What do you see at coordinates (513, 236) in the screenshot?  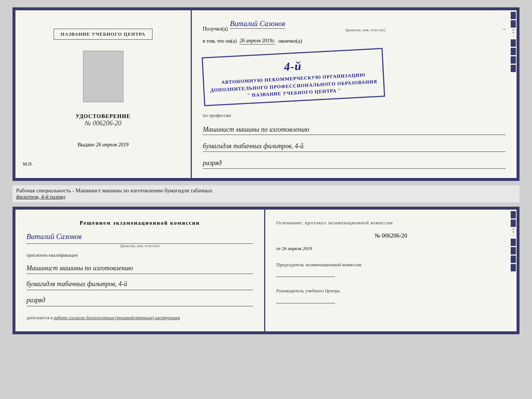 I see `deco-b-arr: ←` at bounding box center [513, 236].